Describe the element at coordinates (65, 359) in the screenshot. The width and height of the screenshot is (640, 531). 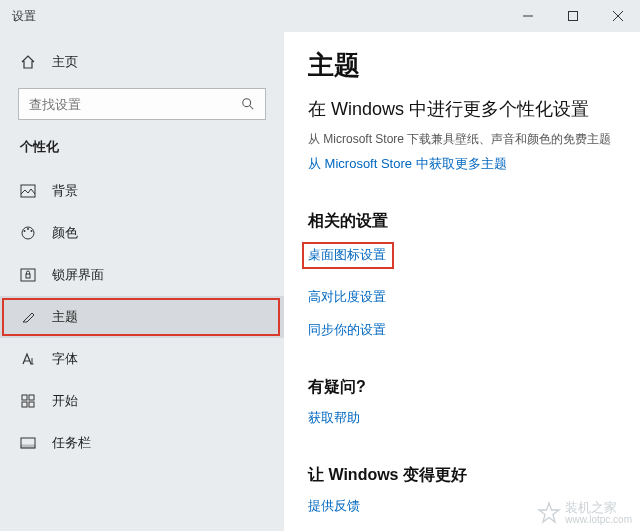
I see `nav-label: 字体` at that location.